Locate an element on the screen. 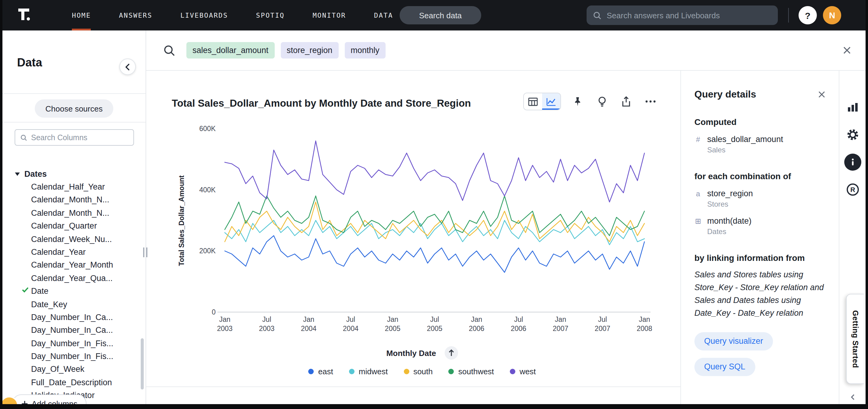 The height and width of the screenshot is (409, 868). y-tick-label: 200K is located at coordinates (208, 251).